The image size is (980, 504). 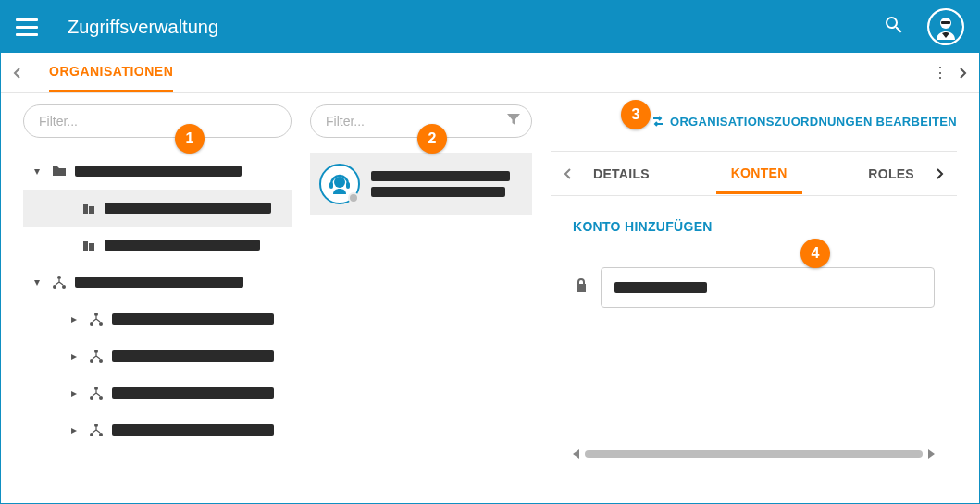 What do you see at coordinates (962, 73) in the screenshot?
I see `subnav-next` at bounding box center [962, 73].